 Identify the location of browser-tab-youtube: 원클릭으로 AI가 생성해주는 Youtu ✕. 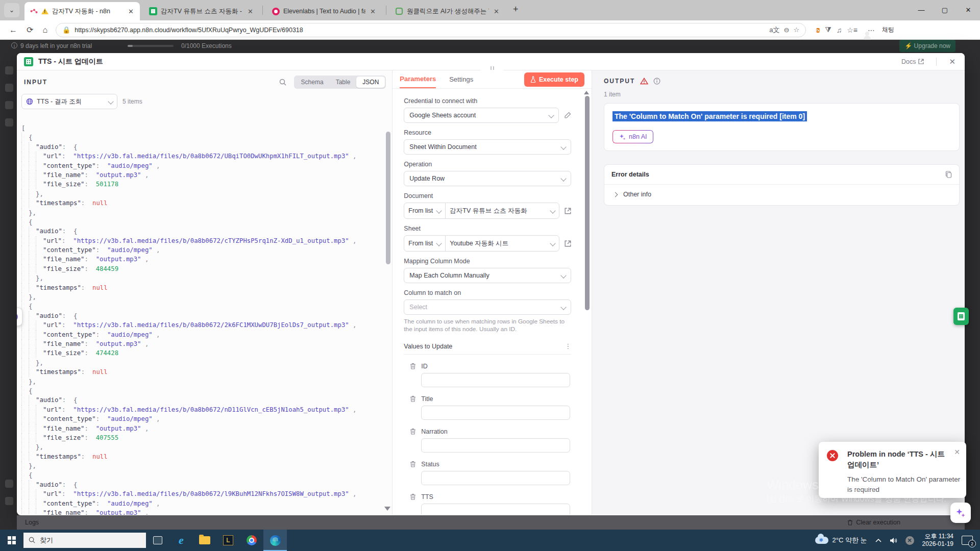
(448, 11).